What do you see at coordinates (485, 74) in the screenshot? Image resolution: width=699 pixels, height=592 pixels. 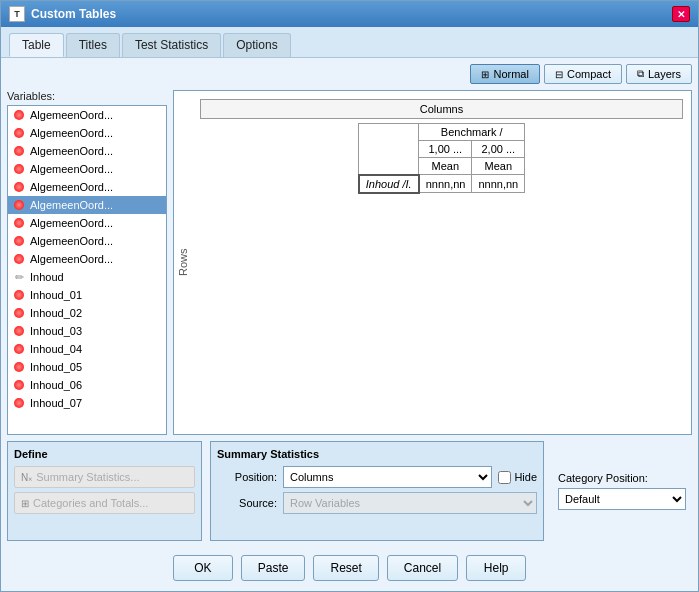 I see `normal-icon: ⊞` at bounding box center [485, 74].